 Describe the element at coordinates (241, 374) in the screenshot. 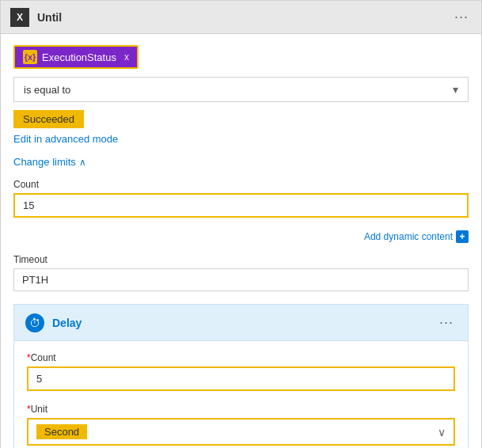

I see `delay-count-field-group: *Count` at that location.